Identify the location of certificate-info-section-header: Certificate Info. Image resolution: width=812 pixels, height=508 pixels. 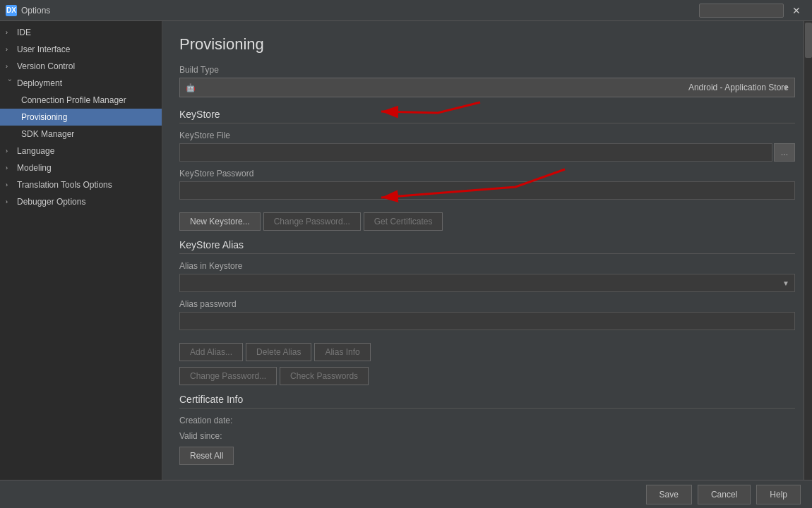
(487, 401).